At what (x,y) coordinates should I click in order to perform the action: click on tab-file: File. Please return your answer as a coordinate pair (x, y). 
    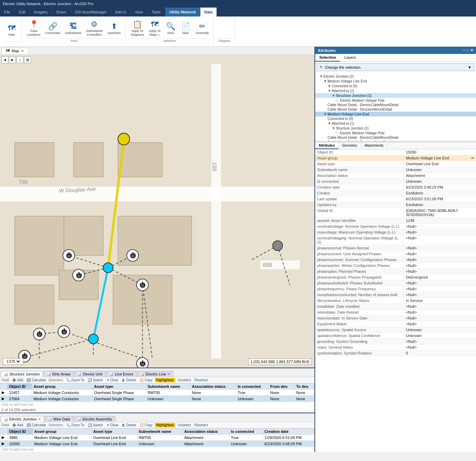
    Looking at the image, I should click on (8, 12).